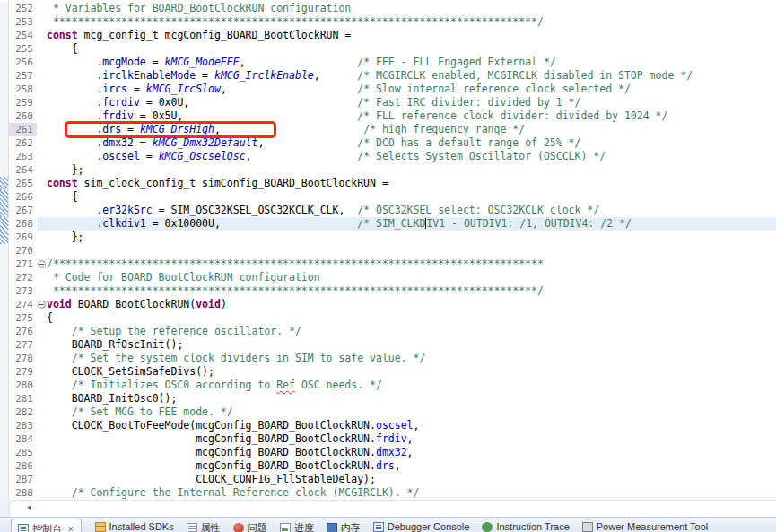  Describe the element at coordinates (23, 224) in the screenshot. I see `line-number: 268` at that location.